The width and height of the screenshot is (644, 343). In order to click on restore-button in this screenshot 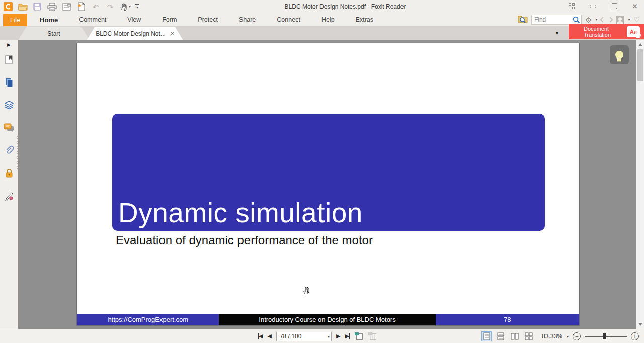, I will do `click(614, 6)`.